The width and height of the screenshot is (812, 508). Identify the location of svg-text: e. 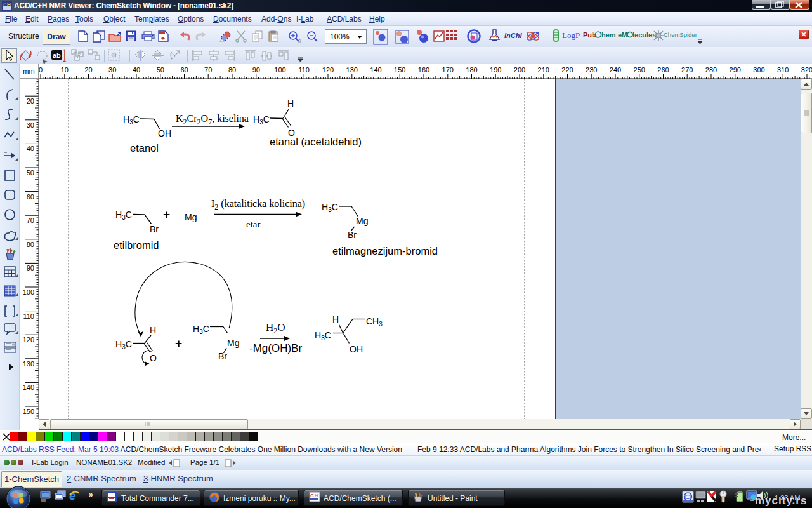
(72, 495).